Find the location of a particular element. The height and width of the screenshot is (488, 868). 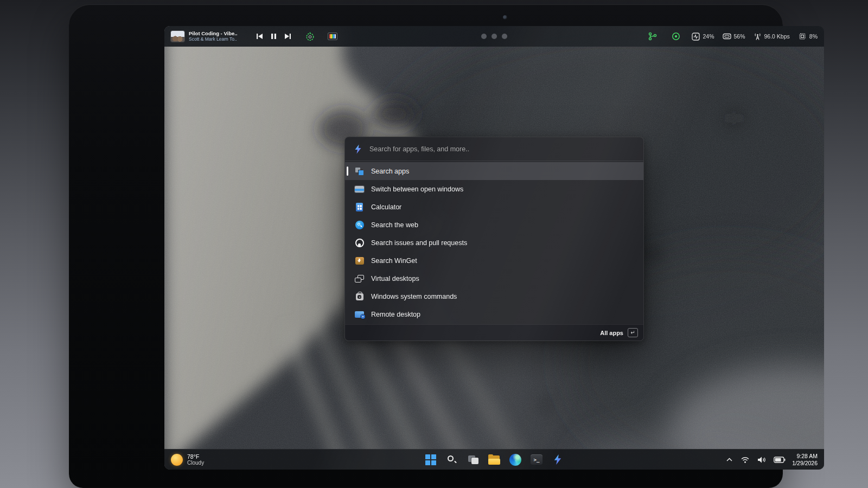

weather-temperature: 78°F is located at coordinates (195, 457).